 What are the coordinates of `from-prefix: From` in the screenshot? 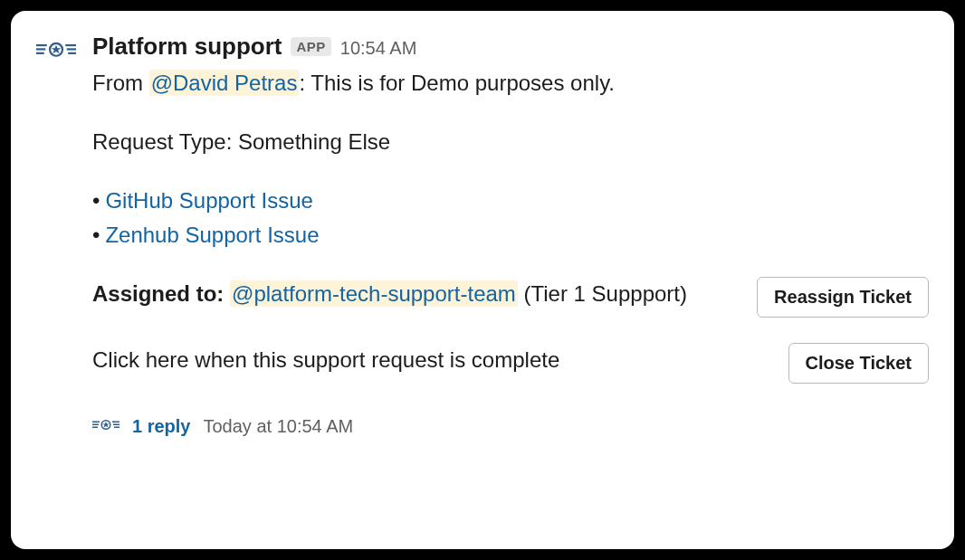 It's located at (121, 83).